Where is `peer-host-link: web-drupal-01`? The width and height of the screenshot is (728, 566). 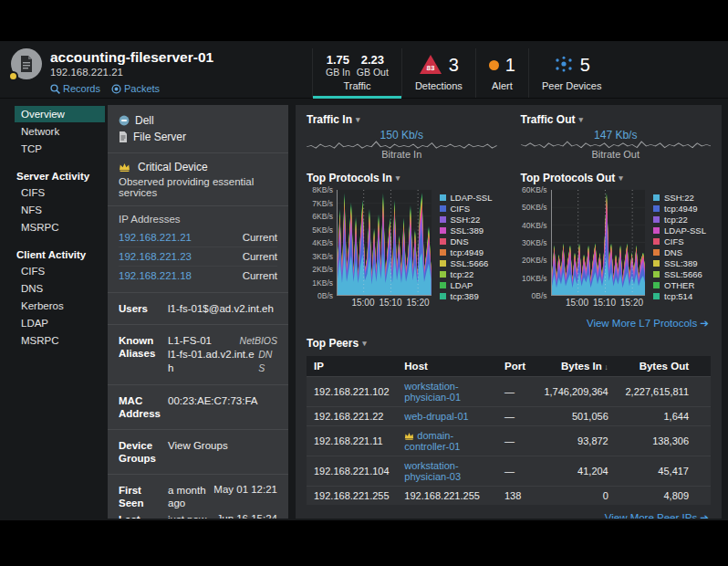 peer-host-link: web-drupal-01 is located at coordinates (436, 416).